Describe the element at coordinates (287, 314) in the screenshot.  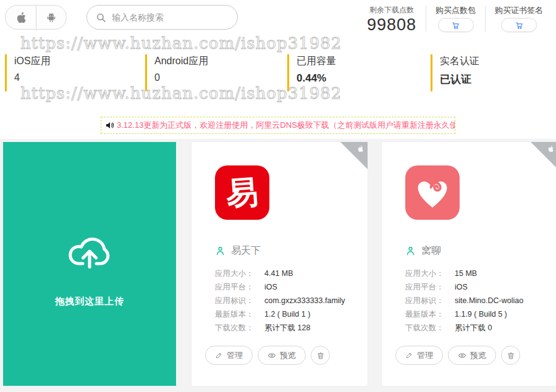
I see `field-value: 1.2 ( Build 1 )` at that location.